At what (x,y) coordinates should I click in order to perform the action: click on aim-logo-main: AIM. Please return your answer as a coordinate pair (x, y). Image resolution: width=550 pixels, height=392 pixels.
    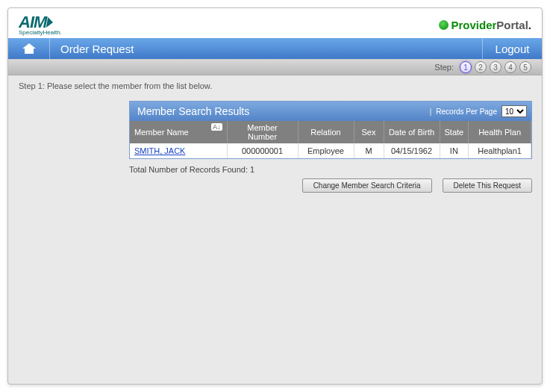
    Looking at the image, I should click on (33, 22).